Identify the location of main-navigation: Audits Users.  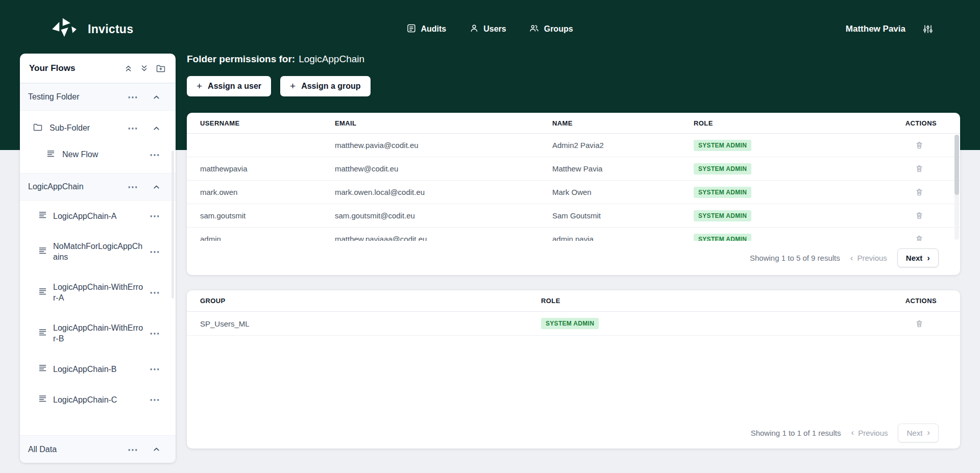
(490, 29).